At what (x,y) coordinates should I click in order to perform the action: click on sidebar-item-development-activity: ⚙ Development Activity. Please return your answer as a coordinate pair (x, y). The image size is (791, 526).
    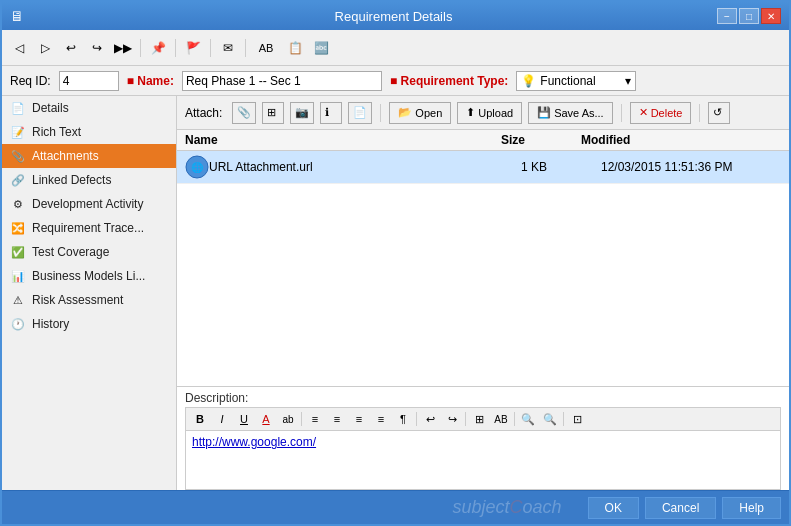
    Looking at the image, I should click on (89, 204).